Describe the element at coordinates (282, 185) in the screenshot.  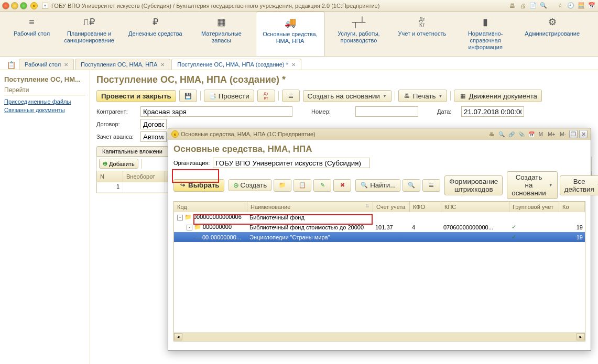
I see `folder-plus-icon: 📁` at that location.